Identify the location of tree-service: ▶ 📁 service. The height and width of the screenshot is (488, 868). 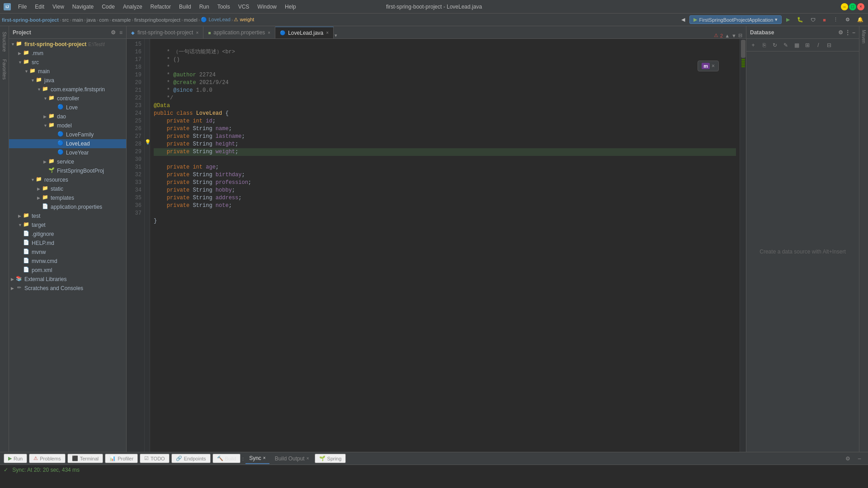
(68, 162).